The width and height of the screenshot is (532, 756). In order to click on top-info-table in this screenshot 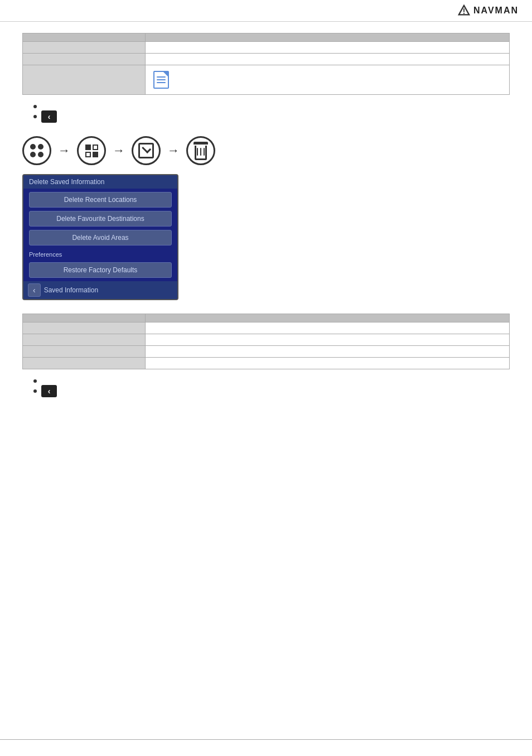, I will do `click(266, 64)`.